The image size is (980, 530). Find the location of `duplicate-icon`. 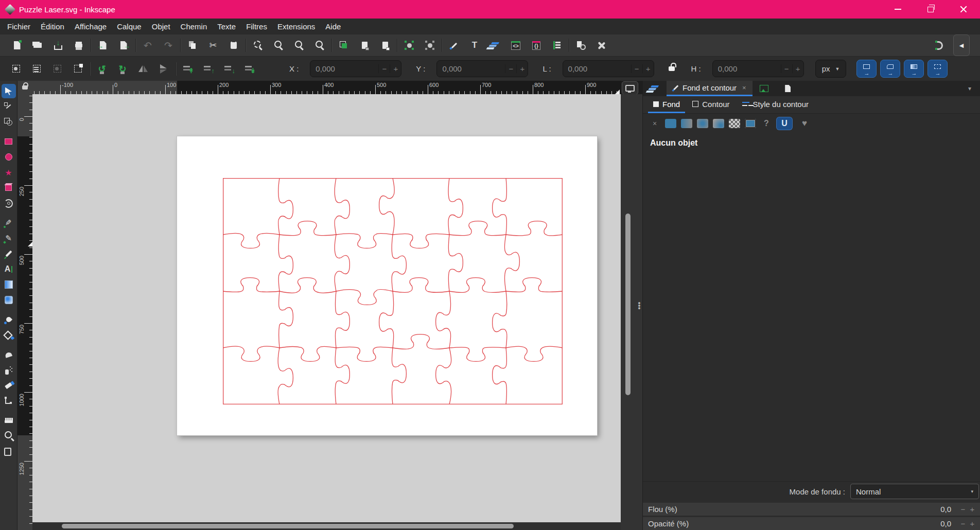

duplicate-icon is located at coordinates (344, 45).